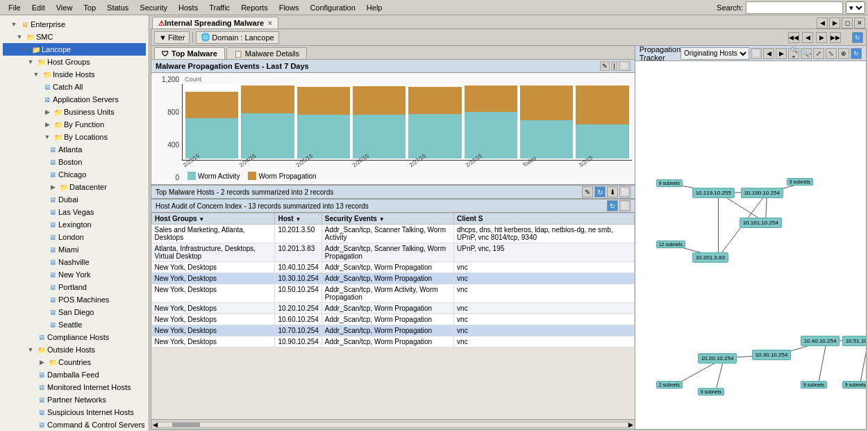 This screenshot has width=868, height=431. I want to click on sidebar-item-lexington: 🖥 Lexington, so click(74, 225).